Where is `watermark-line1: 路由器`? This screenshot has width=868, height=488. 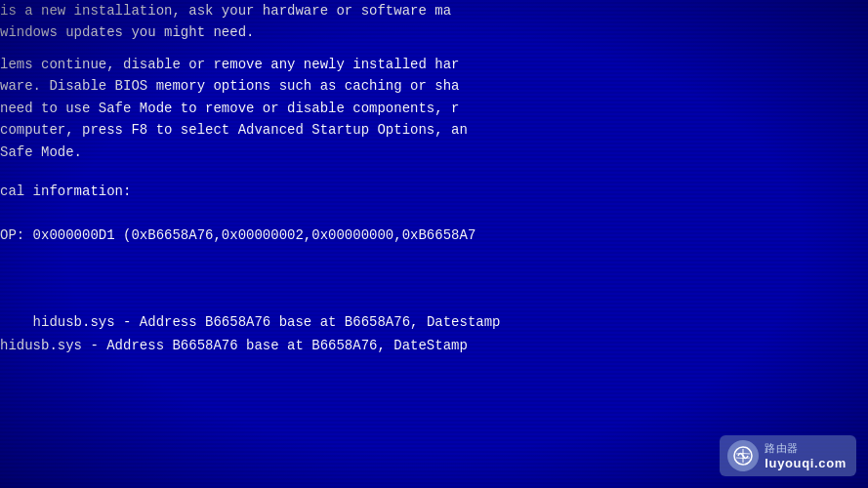 watermark-line1: 路由器 is located at coordinates (806, 449).